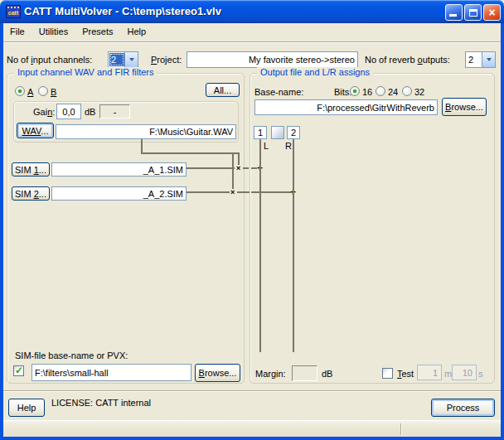 The width and height of the screenshot is (504, 440). What do you see at coordinates (252, 428) in the screenshot?
I see `status-bar` at bounding box center [252, 428].